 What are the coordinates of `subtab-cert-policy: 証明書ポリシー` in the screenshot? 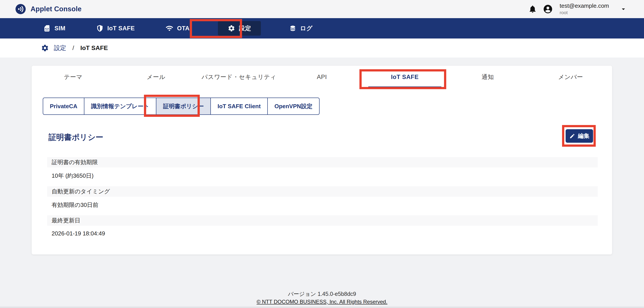 It's located at (184, 106).